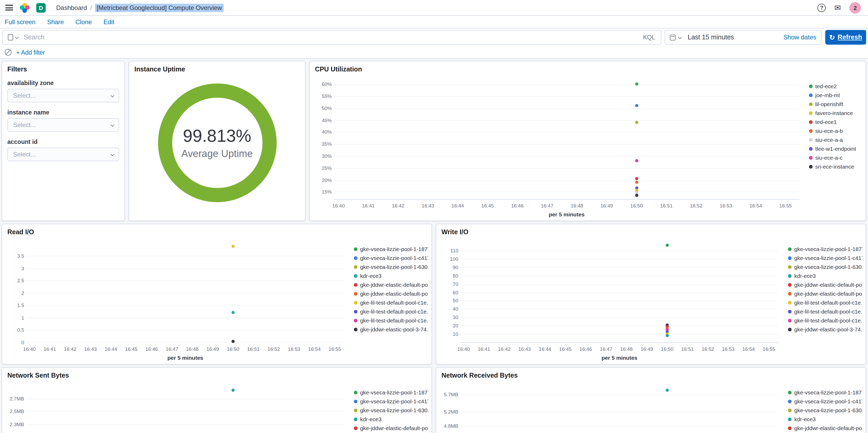 This screenshot has width=868, height=433. Describe the element at coordinates (567, 140) in the screenshot. I see `plot: 15%20%25%30%35%40%45%50%55%60%` at that location.